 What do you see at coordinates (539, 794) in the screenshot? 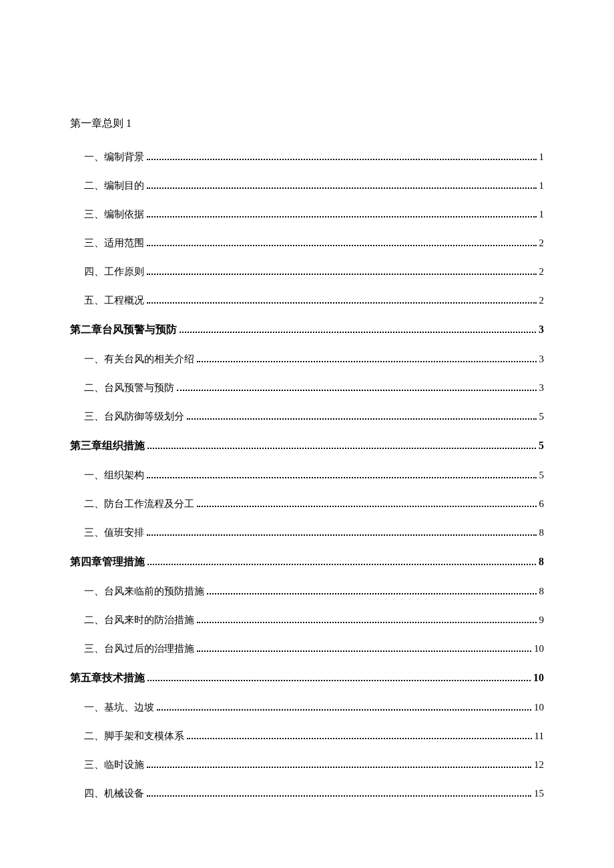
I see `toc-page: 15` at bounding box center [539, 794].